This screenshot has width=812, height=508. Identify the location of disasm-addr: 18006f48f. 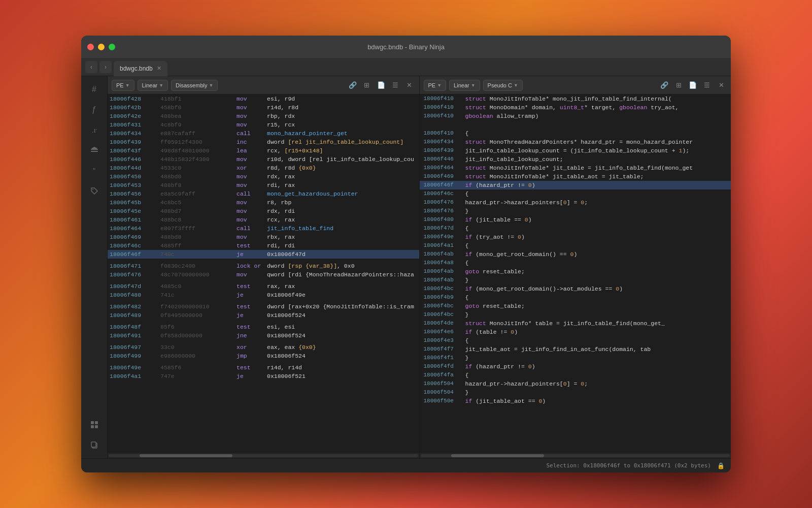
(133, 327).